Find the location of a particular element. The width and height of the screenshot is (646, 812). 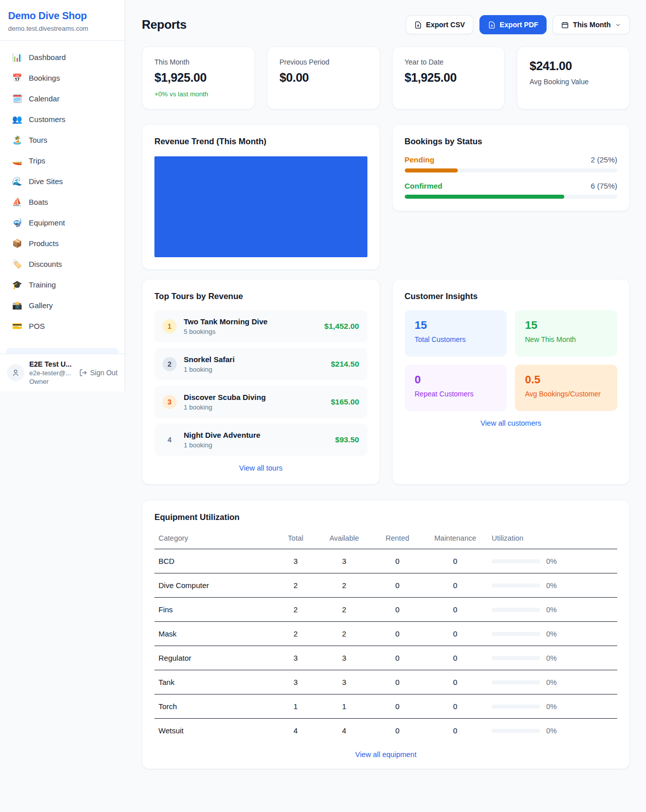

sidebar-item-trips: 🚤Trips is located at coordinates (63, 160).